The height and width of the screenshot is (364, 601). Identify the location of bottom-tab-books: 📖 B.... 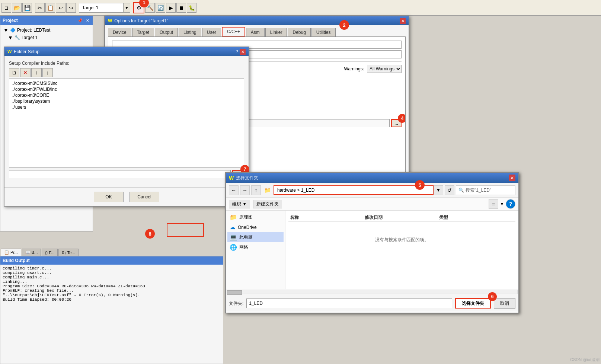
(32, 252).